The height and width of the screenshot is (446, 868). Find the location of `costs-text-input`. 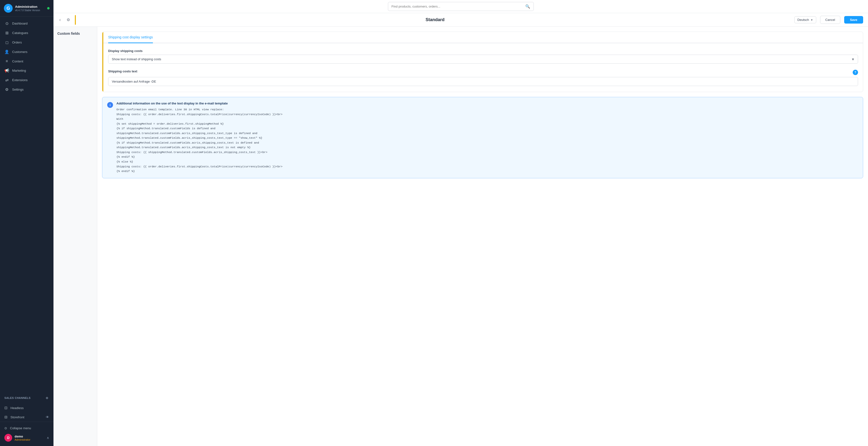

costs-text-input is located at coordinates (483, 82).